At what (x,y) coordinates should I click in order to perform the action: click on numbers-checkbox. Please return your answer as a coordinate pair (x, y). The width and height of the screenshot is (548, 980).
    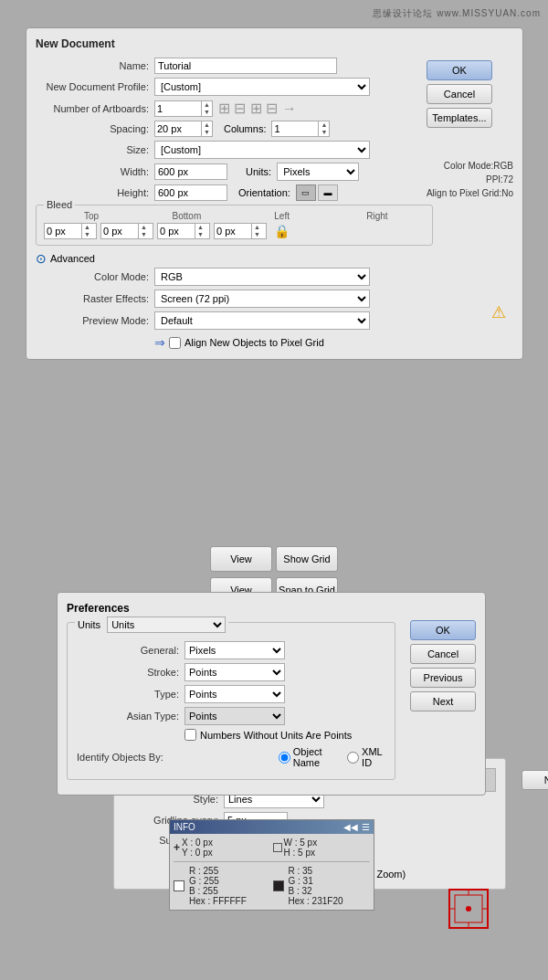
    Looking at the image, I should click on (190, 734).